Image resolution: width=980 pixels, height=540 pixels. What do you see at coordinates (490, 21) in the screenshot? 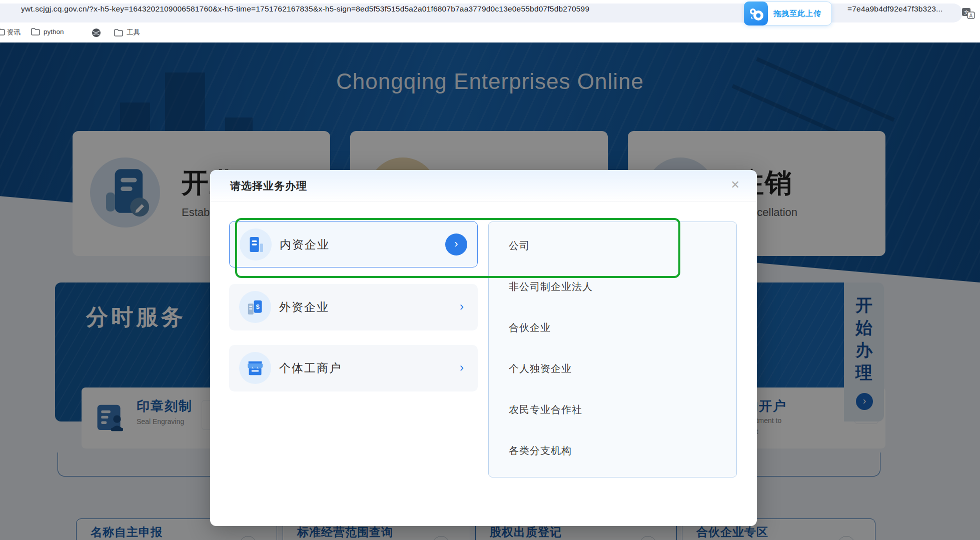
I see `browser-chrome: ywt.scjgj.cq.gov.cn/?x-h5-key=1643202109…` at bounding box center [490, 21].